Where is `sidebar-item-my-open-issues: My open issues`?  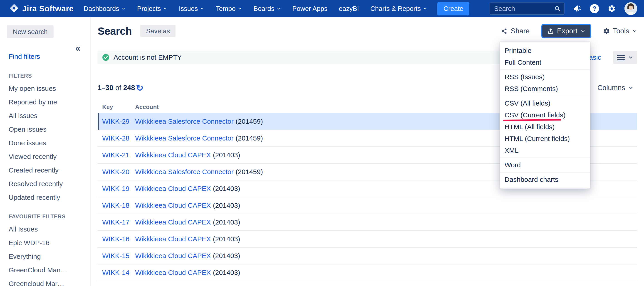 sidebar-item-my-open-issues: My open issues is located at coordinates (45, 88).